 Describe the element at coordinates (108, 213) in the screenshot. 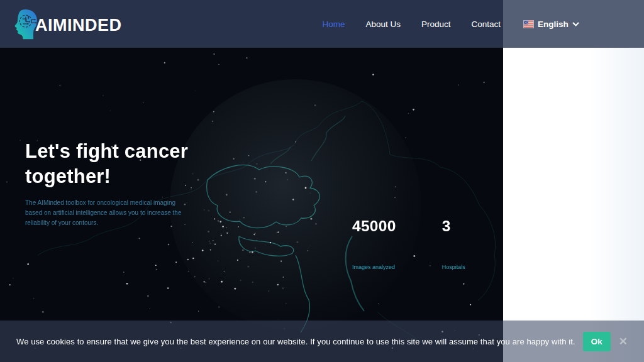

I see `hero-subtitle: The AIMinded toolbox for oncological med…` at that location.